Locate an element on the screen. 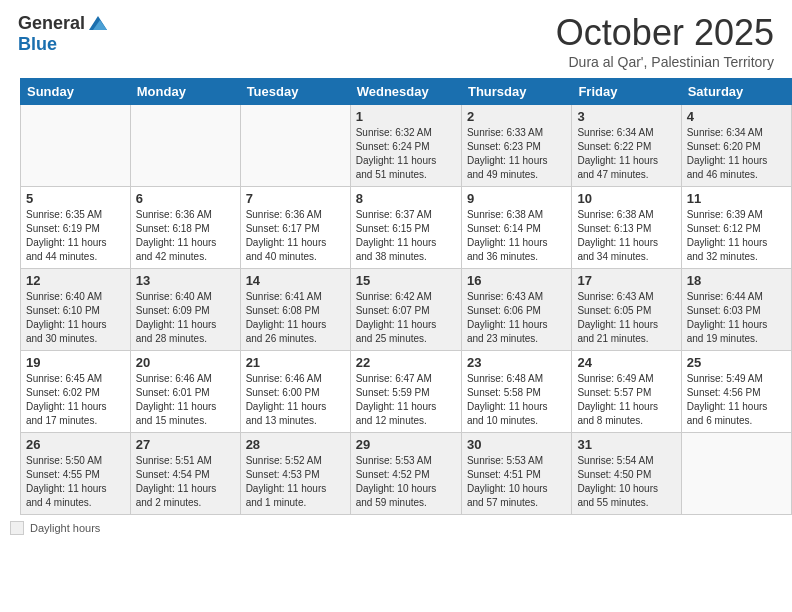  day-cell: 22Sunrise: 6:47 AM Sunset: 5:59 PM Dayli… is located at coordinates (406, 392).